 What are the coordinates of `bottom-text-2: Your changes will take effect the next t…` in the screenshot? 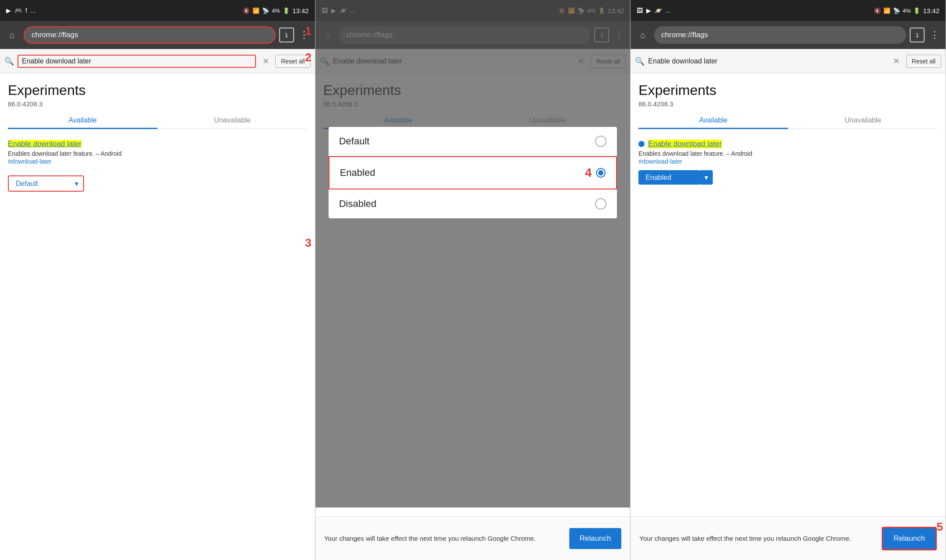 It's located at (443, 538).